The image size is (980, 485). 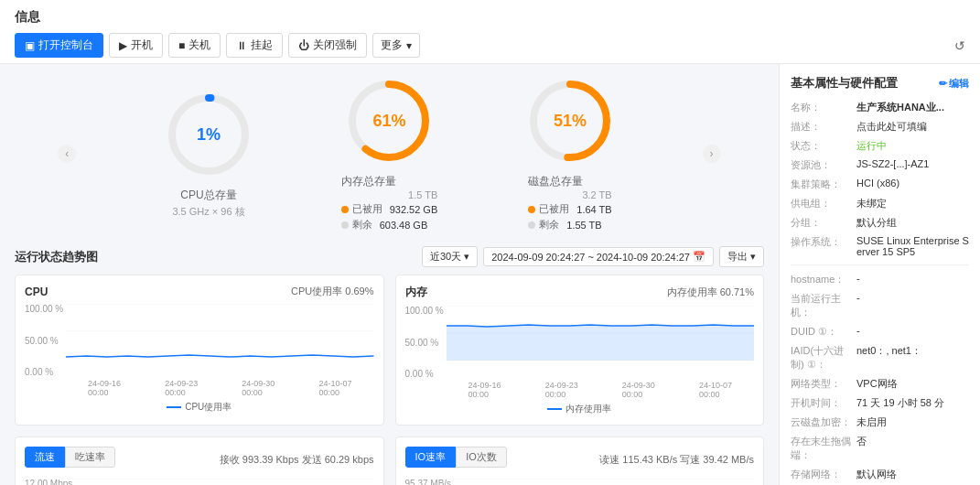 I want to click on attr-disk-encrypt: 云磁盘加密： 未启用, so click(x=880, y=423).